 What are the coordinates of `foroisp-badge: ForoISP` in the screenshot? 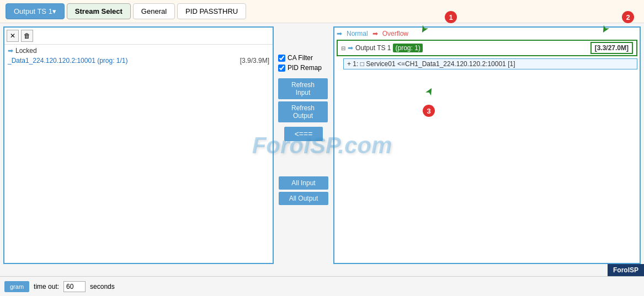 It's located at (626, 270).